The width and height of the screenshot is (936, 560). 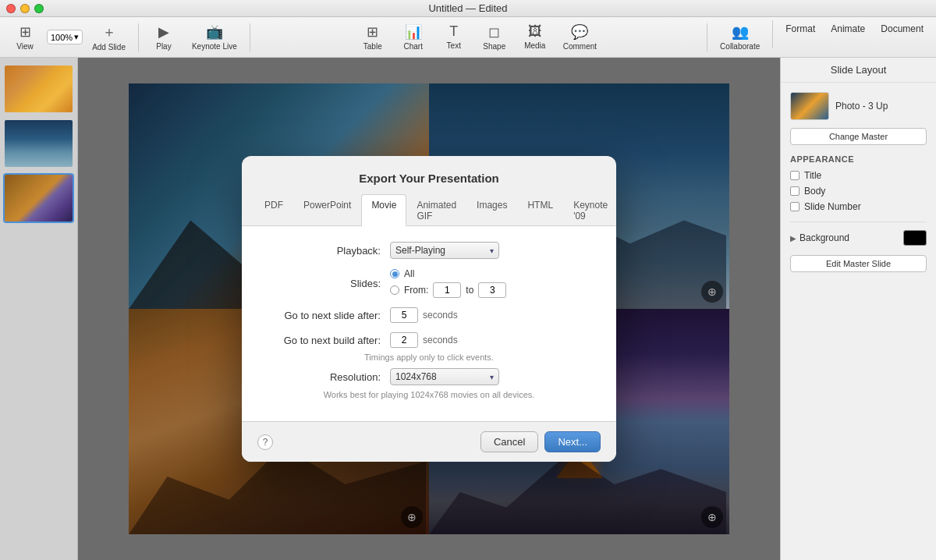 What do you see at coordinates (800, 29) in the screenshot?
I see `format-label: Format` at bounding box center [800, 29].